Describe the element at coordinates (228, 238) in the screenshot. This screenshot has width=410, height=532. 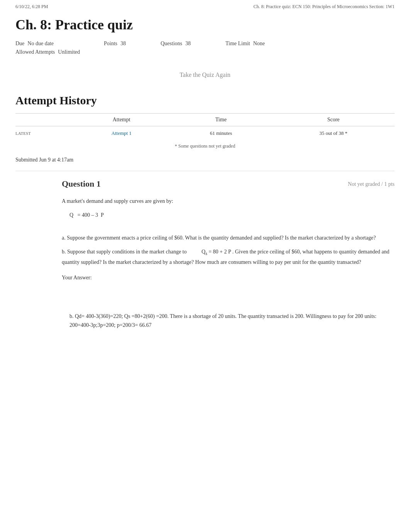
I see `question-part-a: a. Suppose the government enacts a price…` at that location.